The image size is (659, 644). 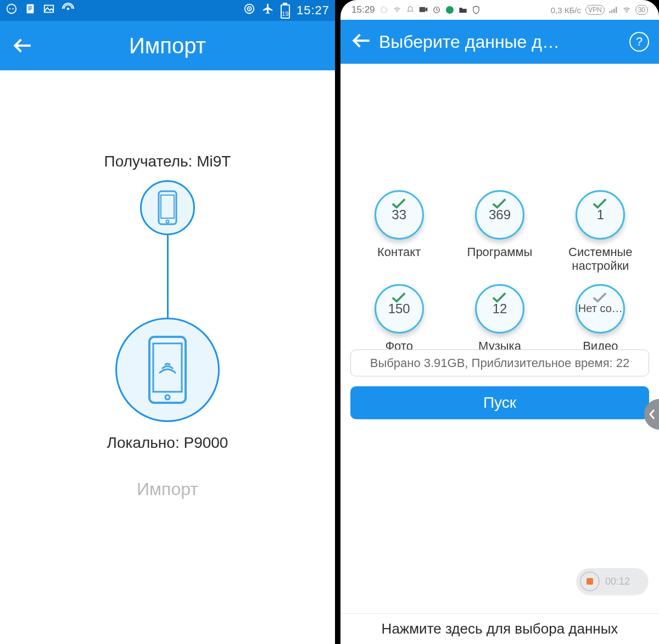 What do you see at coordinates (423, 10) in the screenshot?
I see `camera-icon` at bounding box center [423, 10].